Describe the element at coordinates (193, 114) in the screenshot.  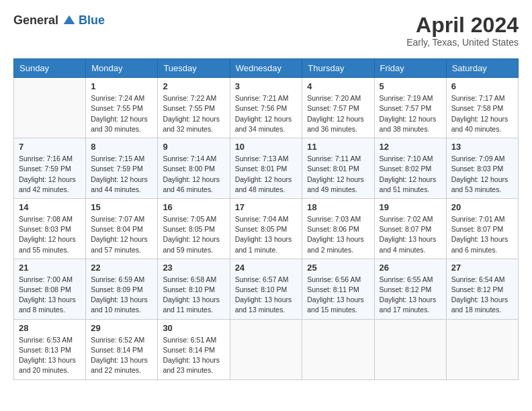
I see `day-info: Sunrise: 7:22 AMSunset: 7:55 PMDaylight:…` at that location.